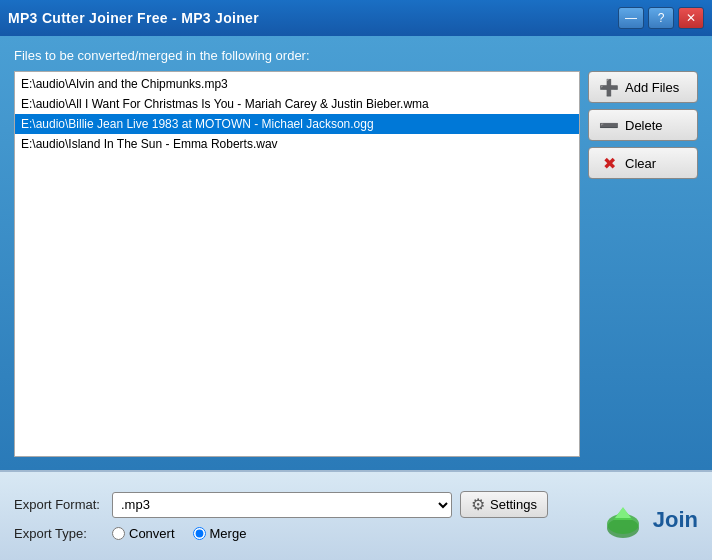 The height and width of the screenshot is (560, 712). I want to click on delete-label: Delete, so click(644, 126).